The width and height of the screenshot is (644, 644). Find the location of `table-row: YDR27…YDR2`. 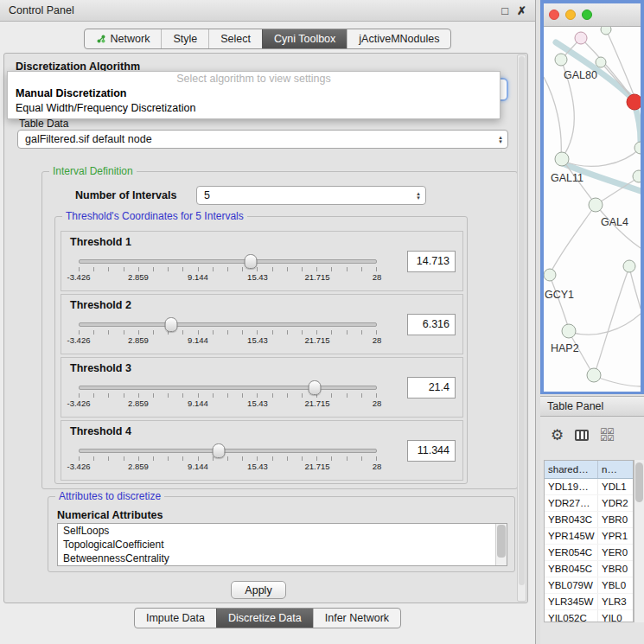

table-row: YDR27…YDR2 is located at coordinates (589, 503).